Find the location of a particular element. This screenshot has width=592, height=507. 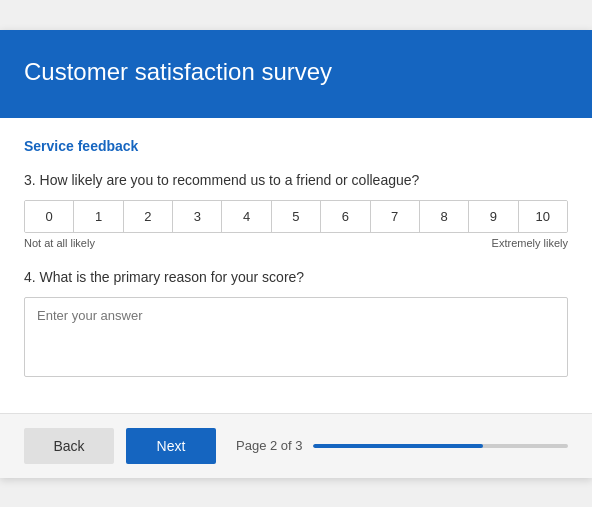

answer-textarea is located at coordinates (296, 337).